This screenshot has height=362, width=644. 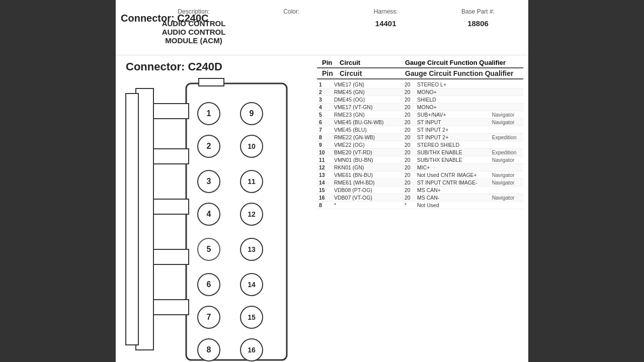 I want to click on table-row: 6VME45 (BU-GN-WB)20ST INPUTNavigator, so click(x=420, y=123).